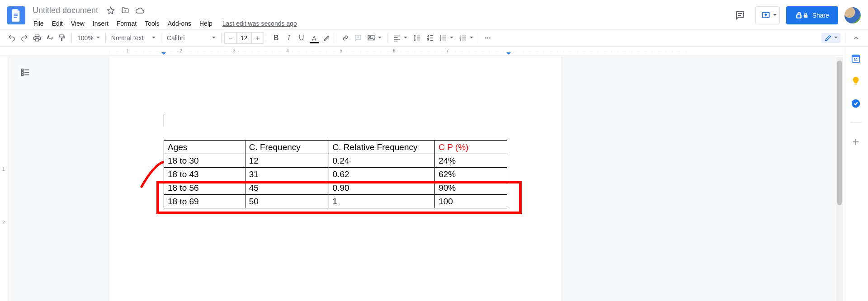 The height and width of the screenshot is (301, 868). Describe the element at coordinates (853, 15) in the screenshot. I see `account-avatar` at that location.